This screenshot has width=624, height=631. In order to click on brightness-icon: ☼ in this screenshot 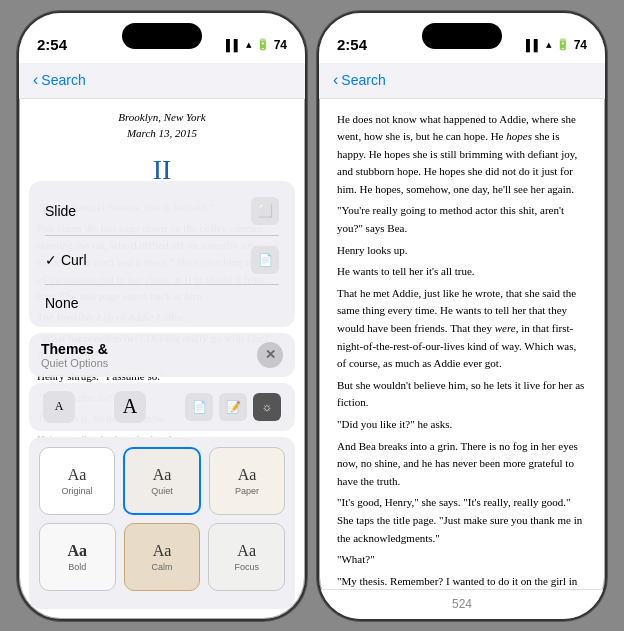, I will do `click(267, 407)`.